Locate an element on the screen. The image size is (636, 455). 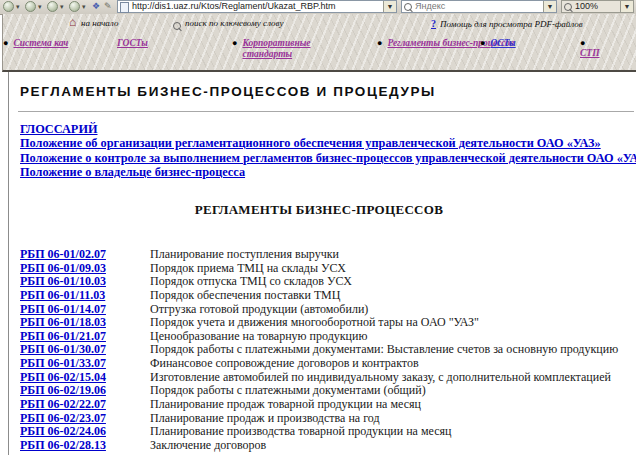
table-row: РБП 06-02/15.04 Изготовление автомобилей… is located at coordinates (326, 378).